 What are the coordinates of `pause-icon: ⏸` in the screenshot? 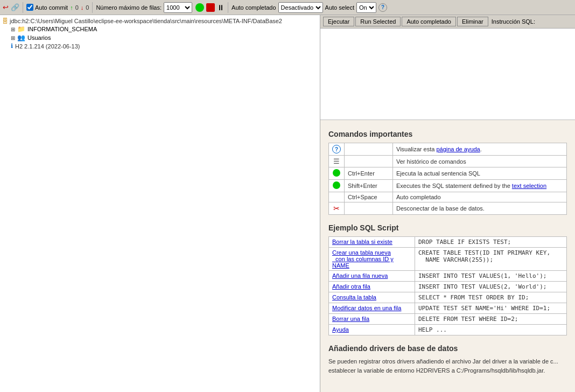 It's located at (221, 8).